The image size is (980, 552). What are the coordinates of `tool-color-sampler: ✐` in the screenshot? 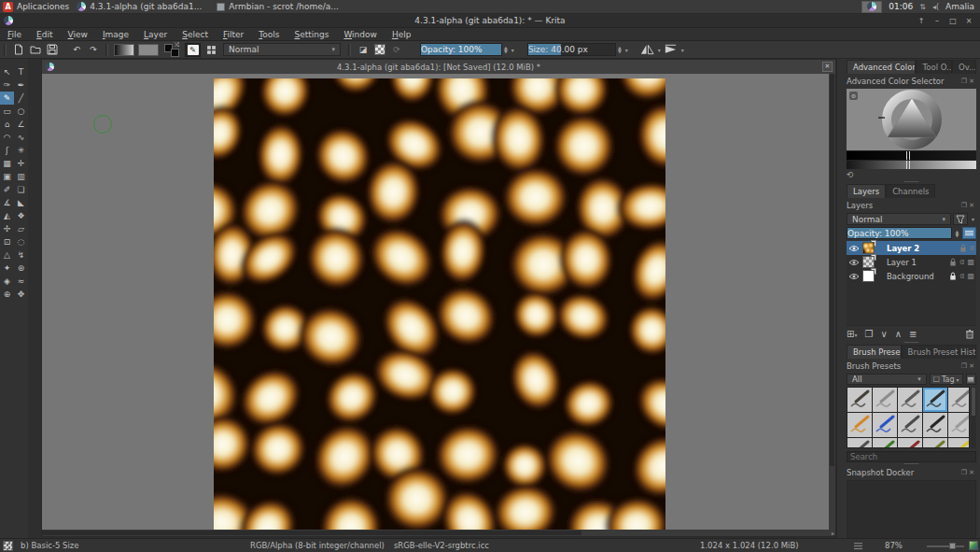 It's located at (7, 190).